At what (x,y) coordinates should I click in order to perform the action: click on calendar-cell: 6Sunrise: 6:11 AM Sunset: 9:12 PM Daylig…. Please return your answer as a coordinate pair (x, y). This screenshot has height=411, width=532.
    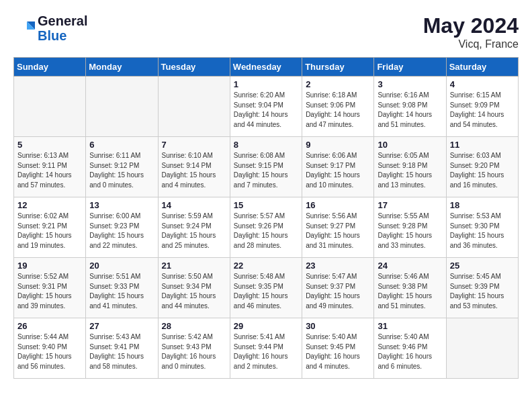
    Looking at the image, I should click on (122, 167).